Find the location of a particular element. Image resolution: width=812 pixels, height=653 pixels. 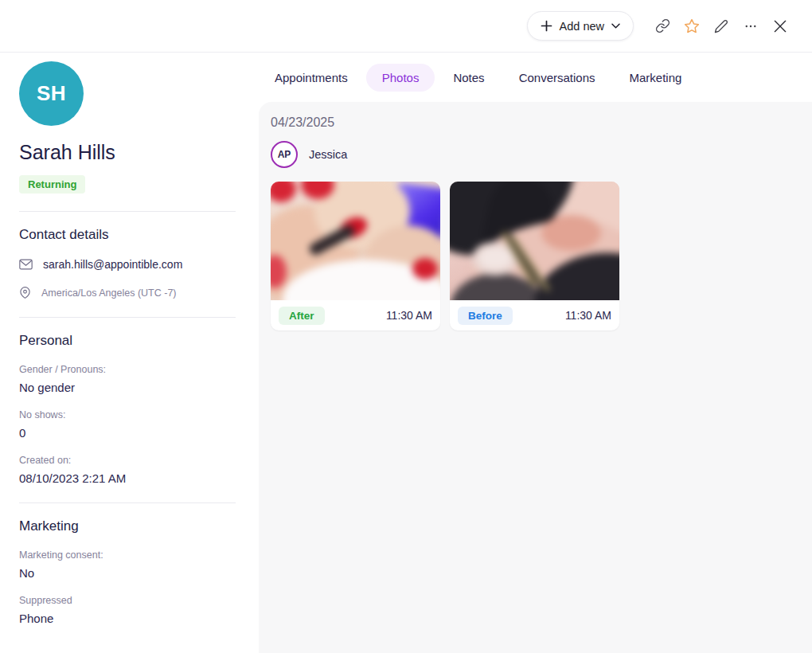

field-value-marketing-consent: No is located at coordinates (127, 573).